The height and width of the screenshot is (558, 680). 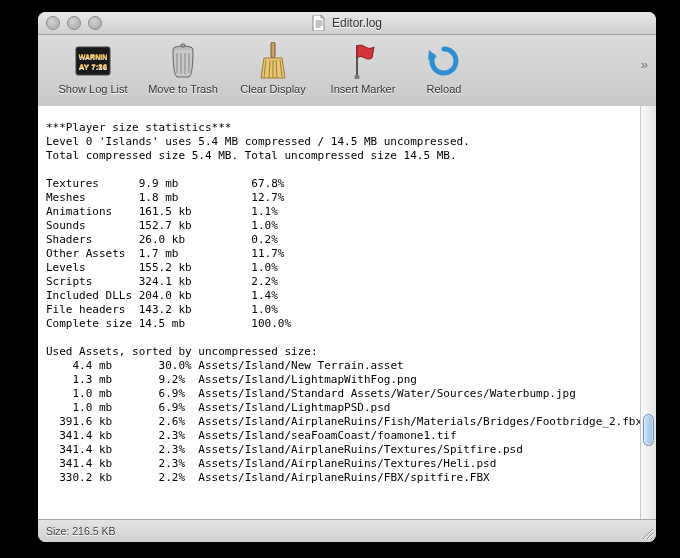 I want to click on flag-icon, so click(x=363, y=61).